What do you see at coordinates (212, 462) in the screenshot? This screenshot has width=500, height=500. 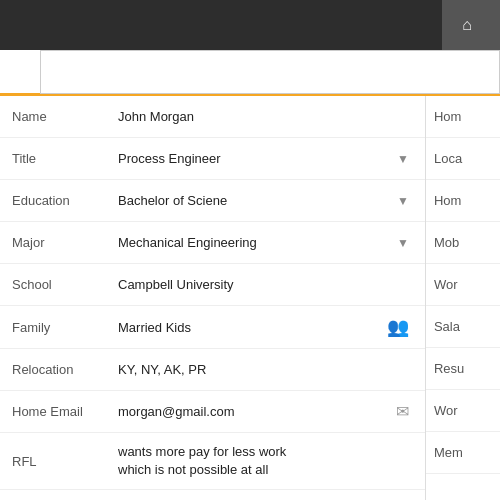 I see `field-row: RFLwants more pay for less workwhich is …` at bounding box center [212, 462].